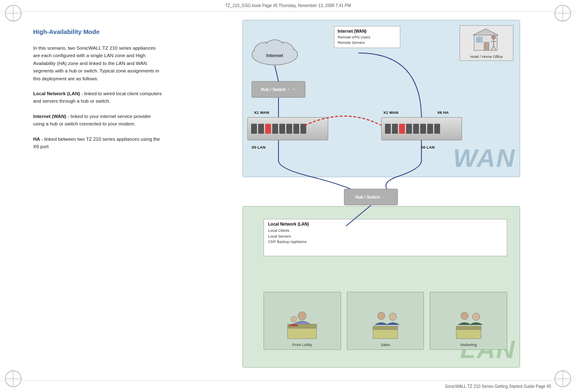 Image resolution: width=576 pixels, height=392 pixels. I want to click on local-network-line2: Local Servers, so click(385, 237).